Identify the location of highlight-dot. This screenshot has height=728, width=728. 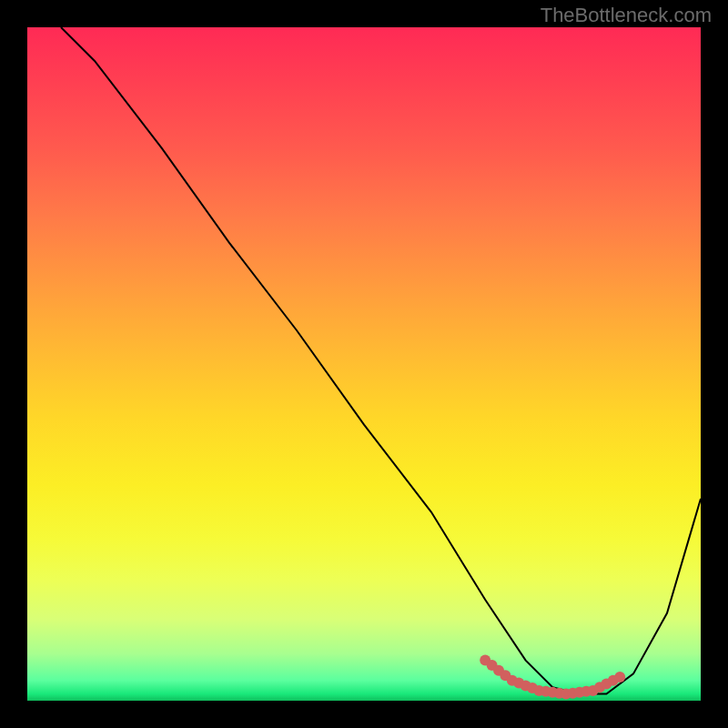
(620, 677).